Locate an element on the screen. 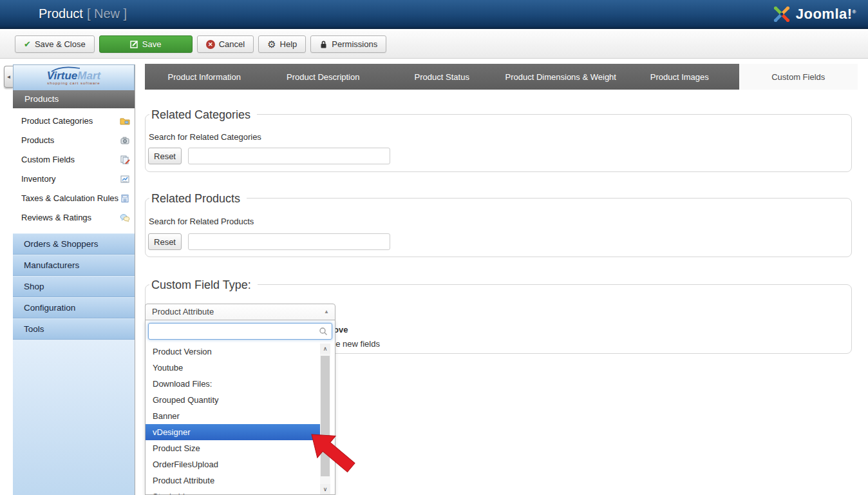 This screenshot has height=495, width=868. sidebar-item-custom-fields: Custom Fields is located at coordinates (73, 160).